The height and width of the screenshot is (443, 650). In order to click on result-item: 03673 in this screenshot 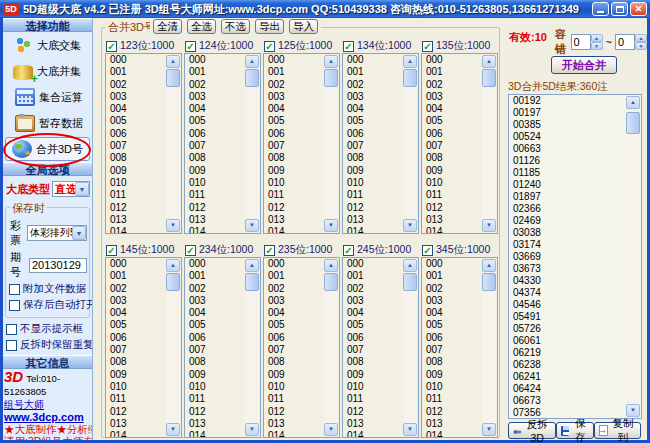, I will do `click(568, 269)`.